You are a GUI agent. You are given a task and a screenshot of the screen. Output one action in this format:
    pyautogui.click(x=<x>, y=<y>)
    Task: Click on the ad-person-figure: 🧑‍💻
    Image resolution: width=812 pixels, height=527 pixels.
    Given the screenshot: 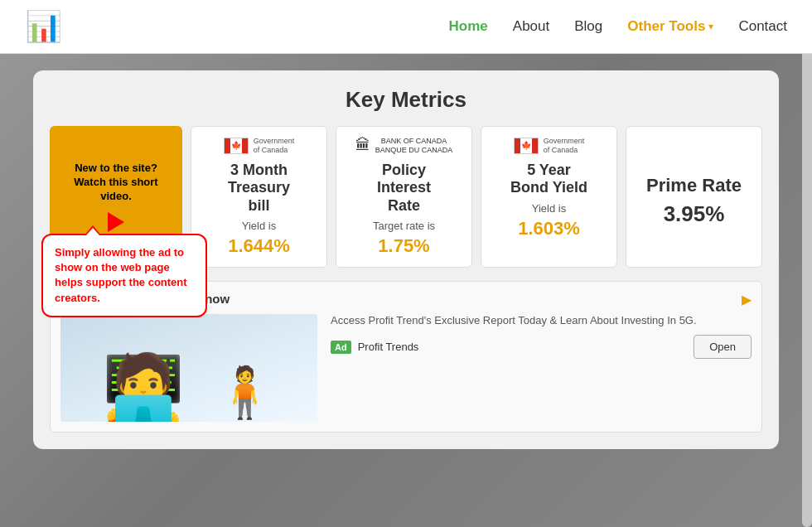 What is the action you would take?
    pyautogui.click(x=143, y=389)
    